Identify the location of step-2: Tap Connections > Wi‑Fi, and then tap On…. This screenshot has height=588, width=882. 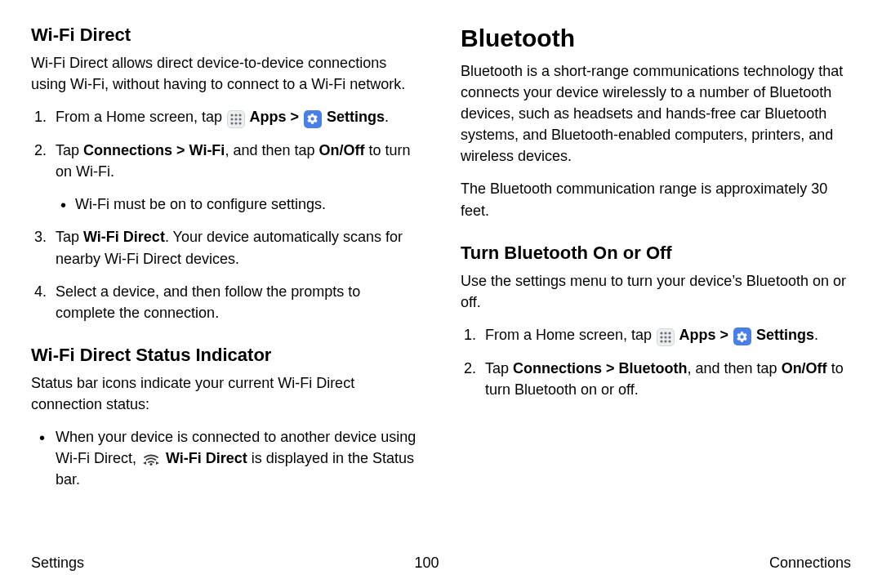
(226, 177).